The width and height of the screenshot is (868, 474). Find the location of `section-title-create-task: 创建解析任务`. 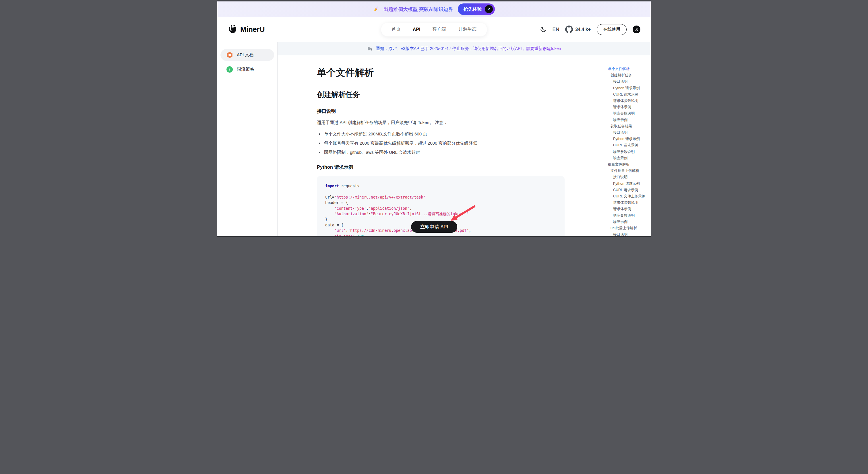

section-title-create-task: 创建解析任务 is located at coordinates (441, 95).